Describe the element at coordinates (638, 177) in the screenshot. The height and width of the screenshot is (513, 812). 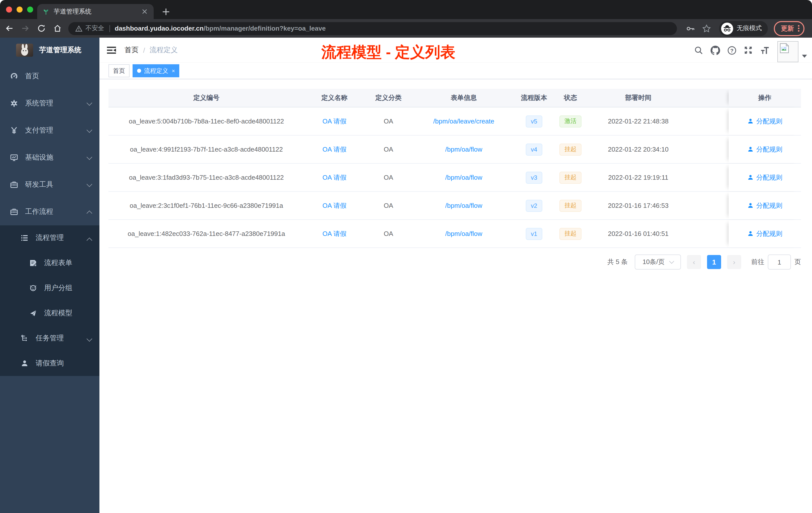
I see `deploy-time: 2022-01-22 19:19:11` at that location.